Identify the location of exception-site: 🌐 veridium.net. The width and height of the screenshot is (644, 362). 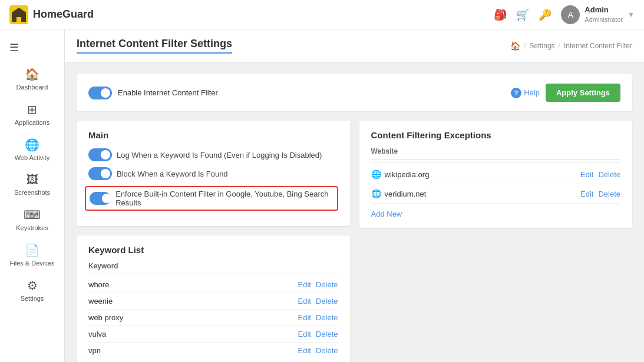
(399, 194).